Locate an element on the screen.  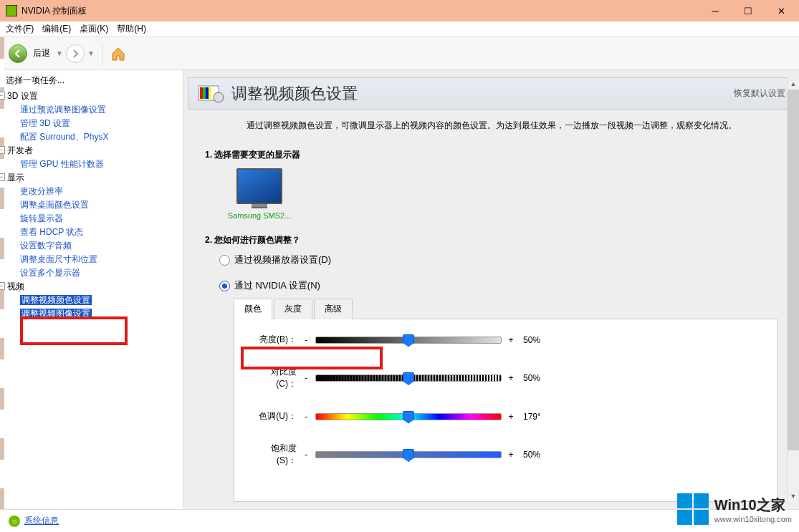
menu-edit: 编辑(E) is located at coordinates (57, 29).